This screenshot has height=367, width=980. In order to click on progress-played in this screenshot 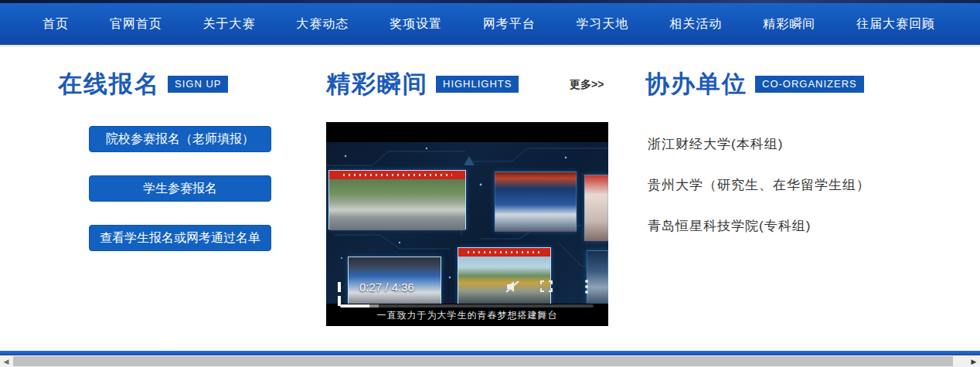, I will do `click(355, 306)`.